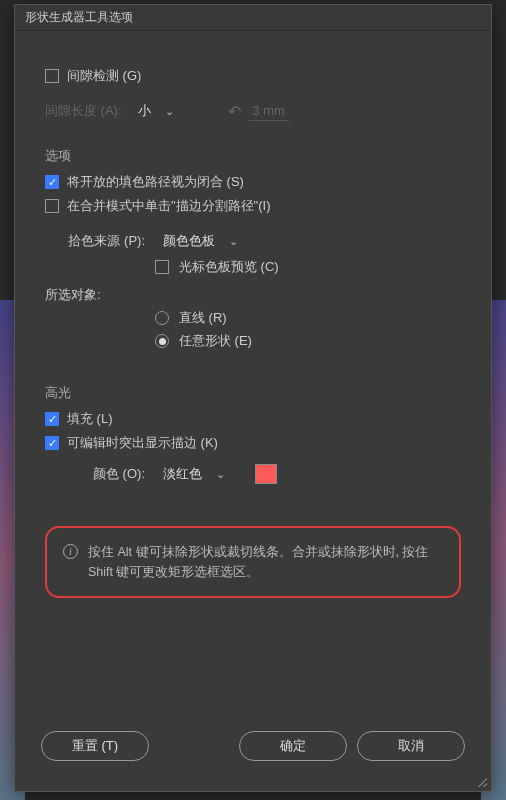  What do you see at coordinates (200, 474) in the screenshot?
I see `highlight-color-select: 淡红色 ⌄` at bounding box center [200, 474].